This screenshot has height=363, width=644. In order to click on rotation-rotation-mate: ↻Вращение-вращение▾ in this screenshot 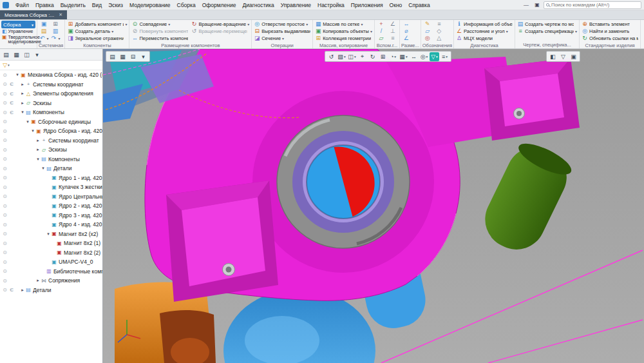, I will do `click(220, 25)`.